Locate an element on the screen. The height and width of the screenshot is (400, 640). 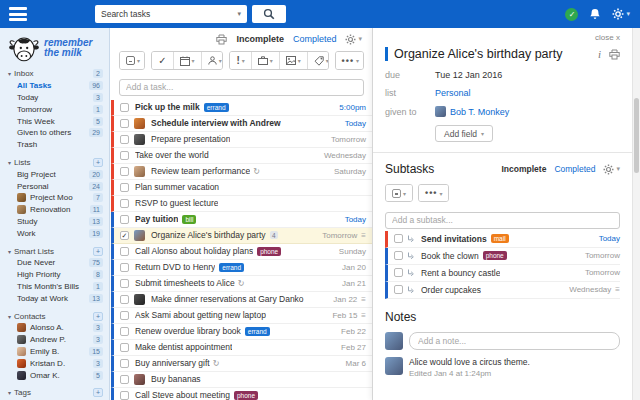
field-value: Personal is located at coordinates (453, 93).